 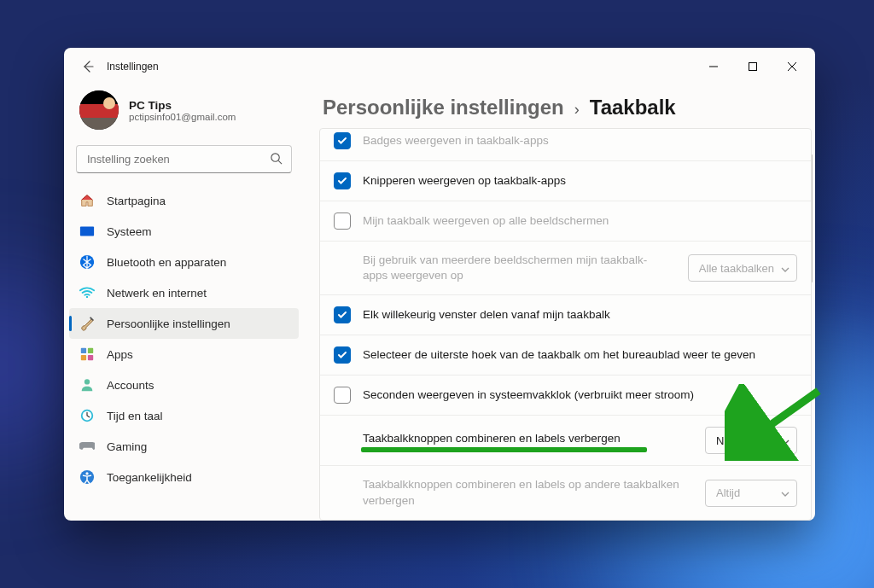 I want to click on row-combine-other: Taakbalkknoppen combineren en labels op …, so click(x=565, y=492).